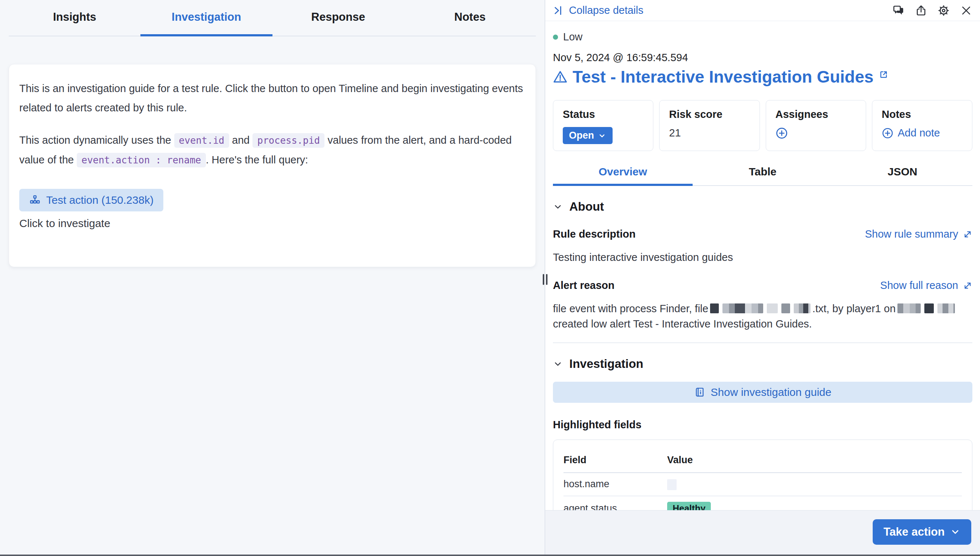  Describe the element at coordinates (922, 115) in the screenshot. I see `notes-title: Notes` at that location.